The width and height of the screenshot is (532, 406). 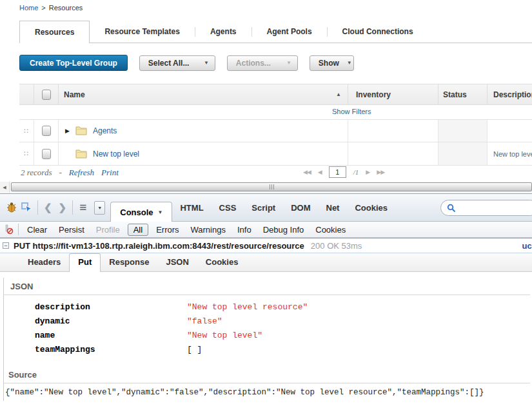 What do you see at coordinates (290, 32) in the screenshot?
I see `tab-agent-pools: Agent Pools` at bounding box center [290, 32].